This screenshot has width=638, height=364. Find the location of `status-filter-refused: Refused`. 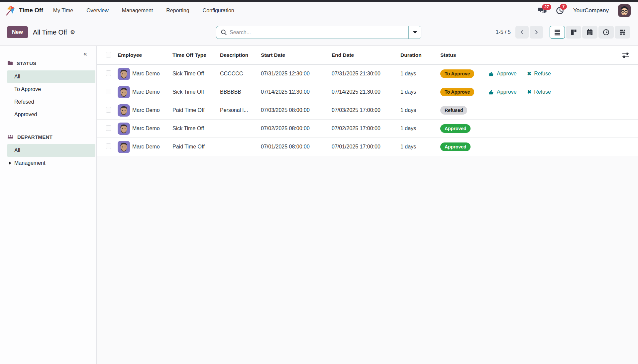

status-filter-refused: Refused is located at coordinates (51, 102).